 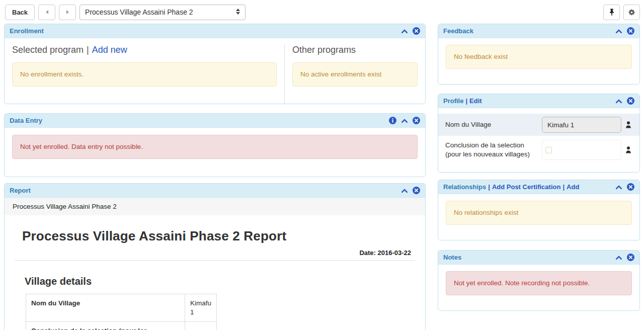 What do you see at coordinates (238, 12) in the screenshot?
I see `select-spinner-icon` at bounding box center [238, 12].